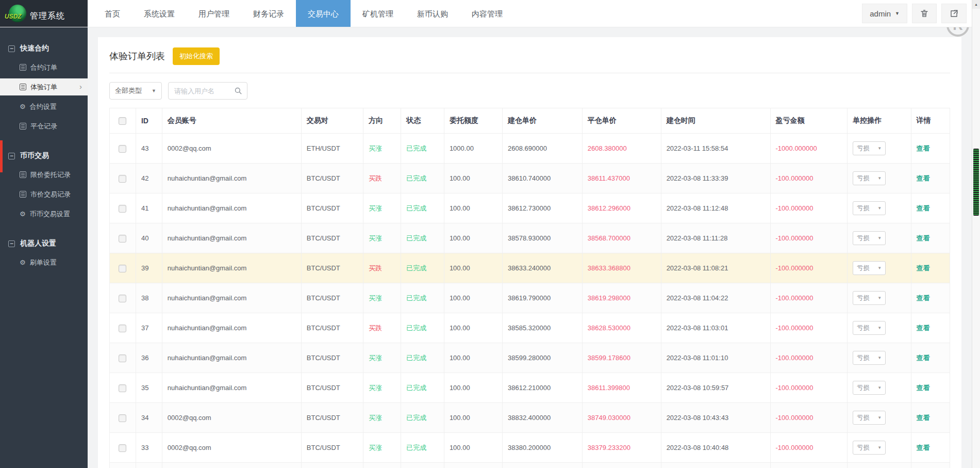 The width and height of the screenshot is (980, 468). What do you see at coordinates (879, 121) in the screenshot?
I see `column-header: 单控操作` at bounding box center [879, 121].